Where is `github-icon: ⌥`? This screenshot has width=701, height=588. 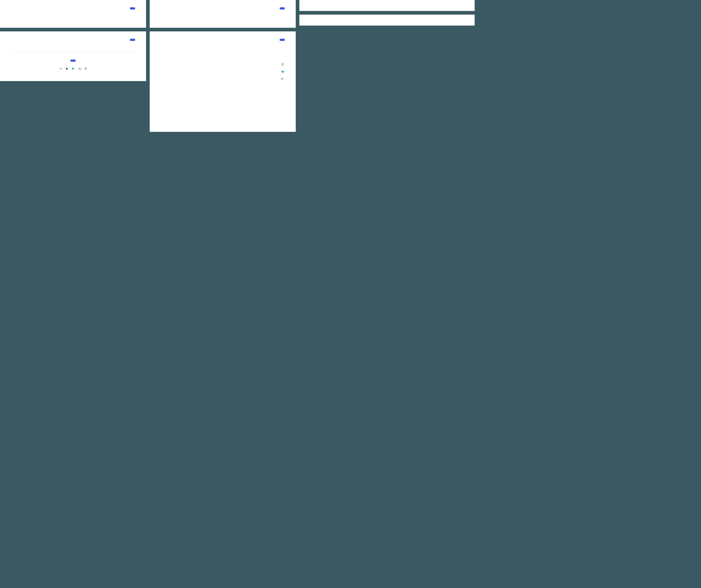 github-icon: ⌥ is located at coordinates (61, 69).